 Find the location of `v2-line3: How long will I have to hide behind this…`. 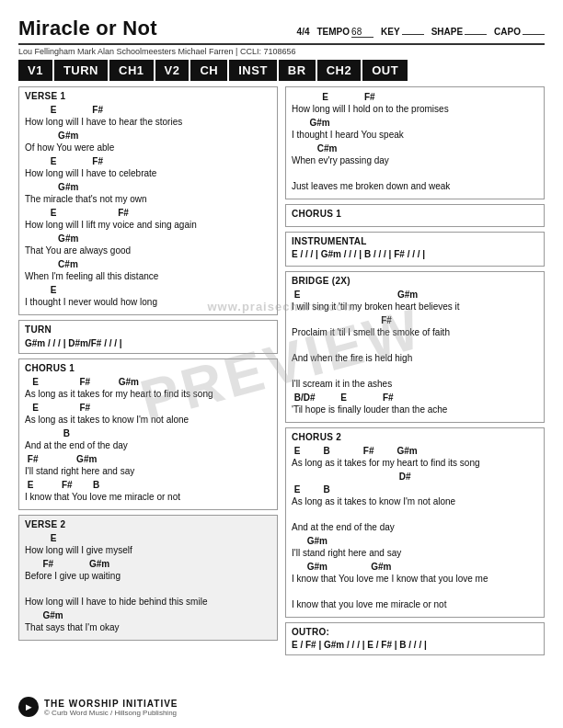

v2-line3: How long will I have to hide behind this… is located at coordinates (148, 596).